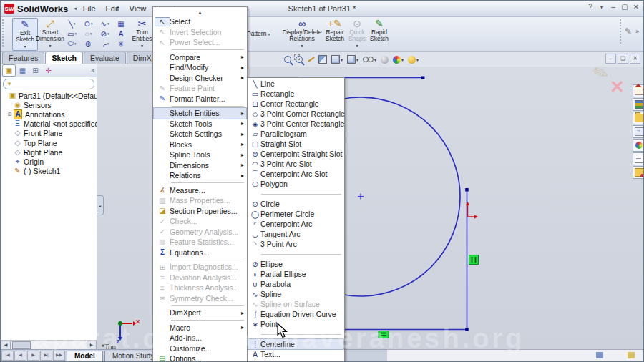 The width and height of the screenshot is (644, 362). What do you see at coordinates (200, 232) in the screenshot?
I see `menu-item: ✓ Geometry Analysis...` at bounding box center [200, 232].